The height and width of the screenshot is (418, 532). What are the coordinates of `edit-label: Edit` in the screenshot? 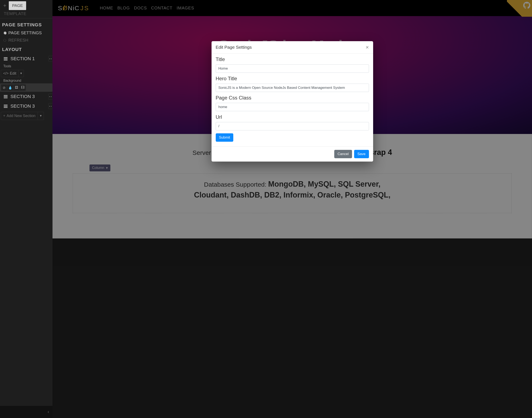 It's located at (13, 73).